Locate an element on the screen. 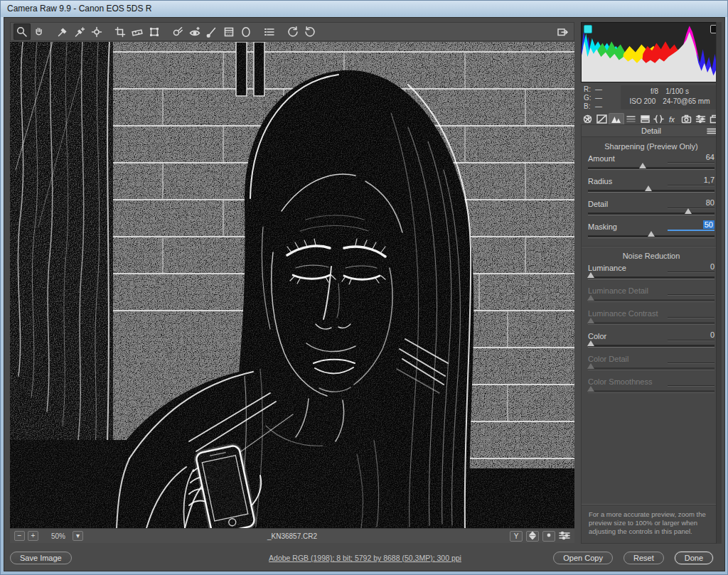  shadow-clipping-warning-button is located at coordinates (588, 29).